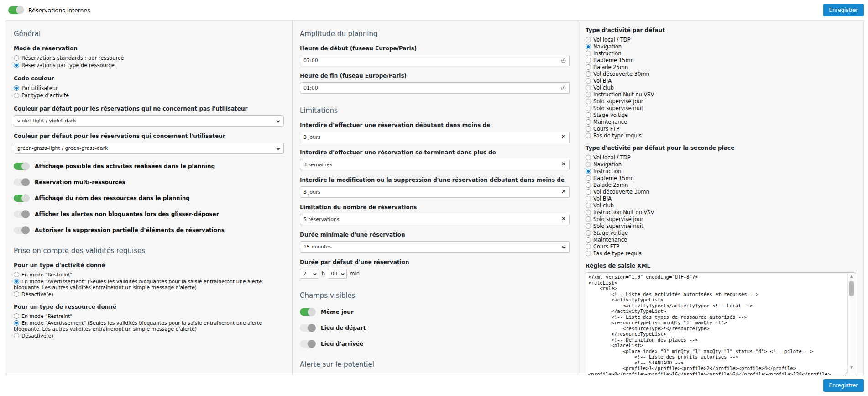  I want to click on scroll-down-icon: ▼, so click(852, 367).